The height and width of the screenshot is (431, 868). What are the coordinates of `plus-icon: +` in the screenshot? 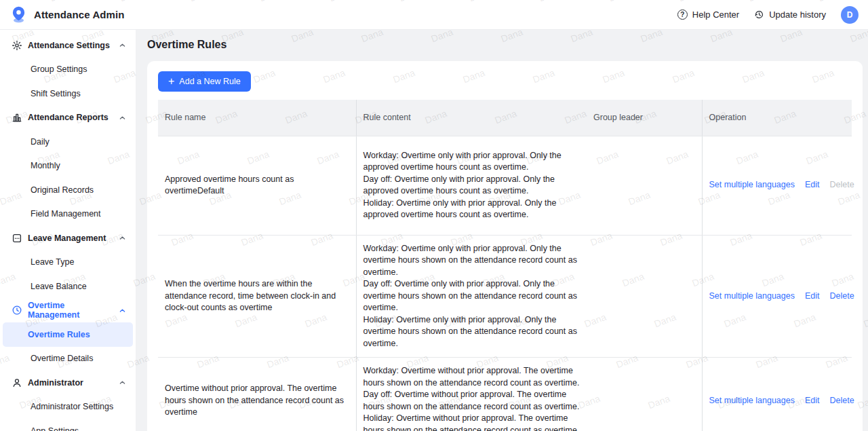 It's located at (171, 81).